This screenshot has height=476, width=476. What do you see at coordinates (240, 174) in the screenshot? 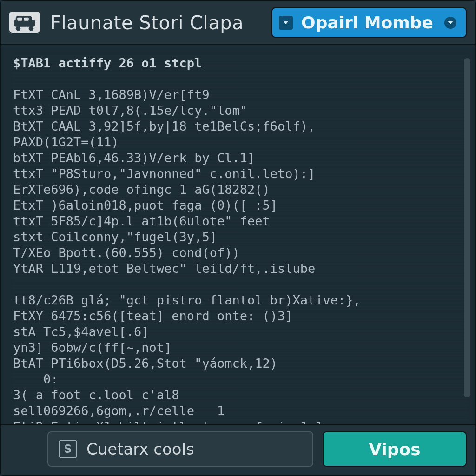
I see `terminal-line: ttxT "P8Sturo,"Javnonned" c.onil.leto):]` at bounding box center [240, 174].